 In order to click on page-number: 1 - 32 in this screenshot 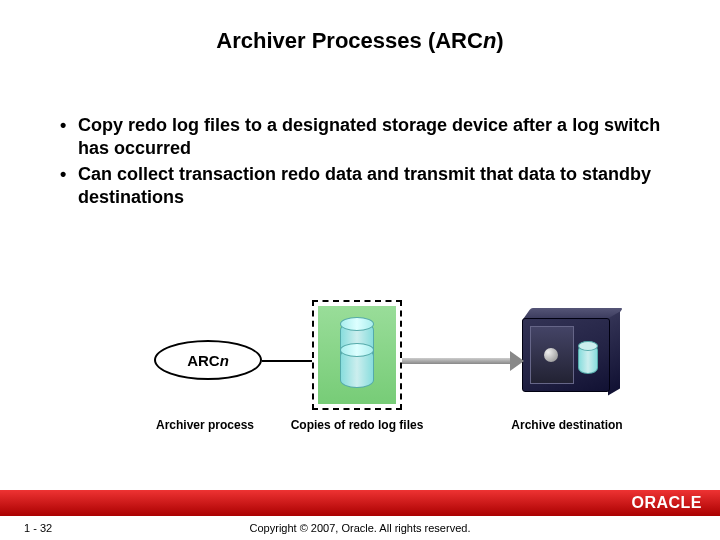, I will do `click(45, 528)`.